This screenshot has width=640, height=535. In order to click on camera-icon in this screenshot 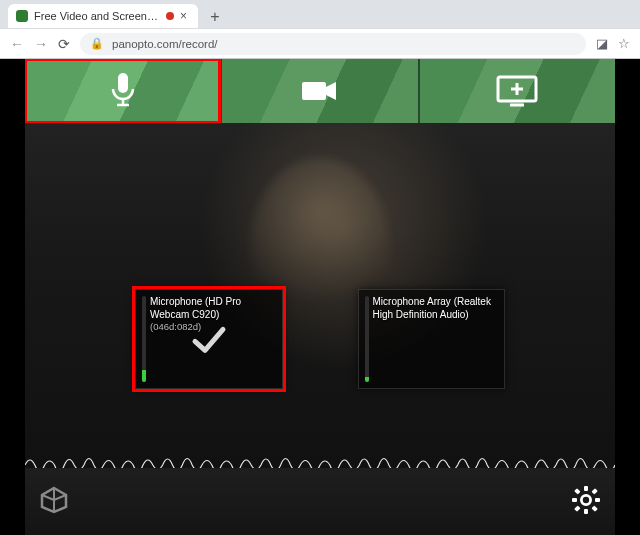, I will do `click(320, 91)`.